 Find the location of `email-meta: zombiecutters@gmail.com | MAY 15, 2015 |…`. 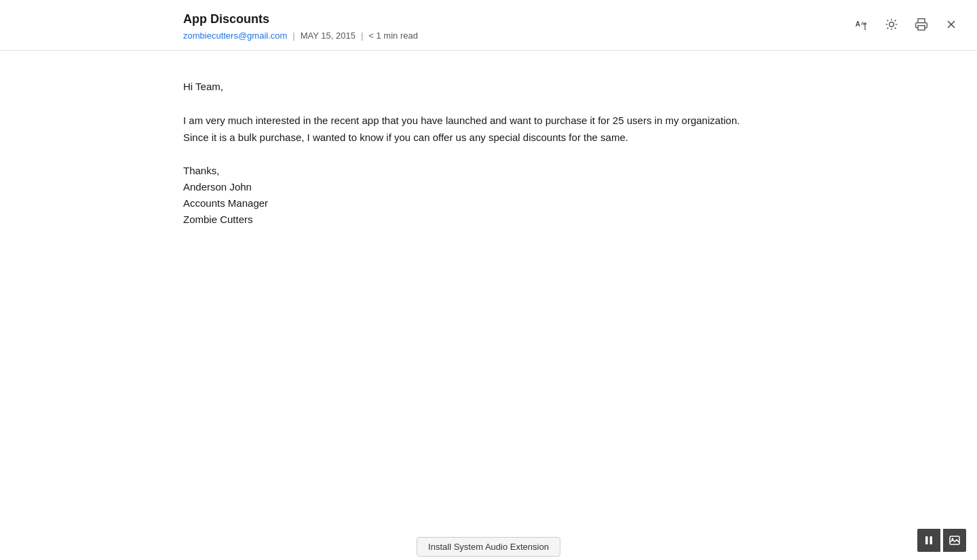

email-meta: zombiecutters@gmail.com | MAY 15, 2015 |… is located at coordinates (301, 35).